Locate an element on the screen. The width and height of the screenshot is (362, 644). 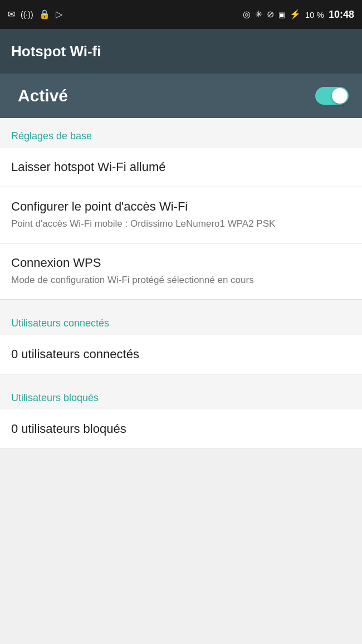
email-icon: ✉ is located at coordinates (11, 14).